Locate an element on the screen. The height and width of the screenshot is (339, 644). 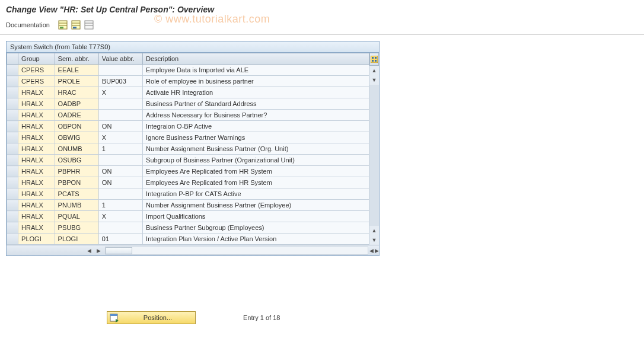
table-row: HRALXONUMB1Number Assignment Business Pa… is located at coordinates (189, 149).